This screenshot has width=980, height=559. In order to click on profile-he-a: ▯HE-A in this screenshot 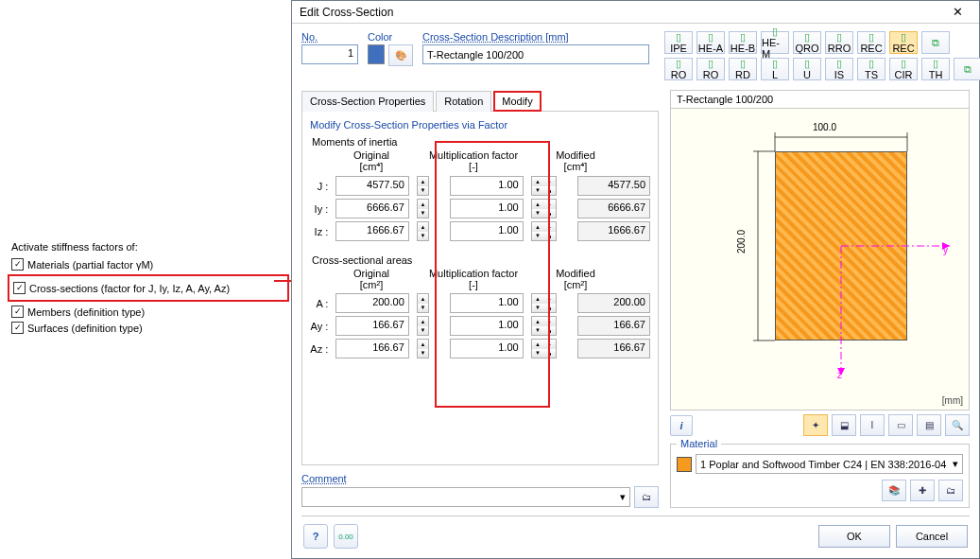, I will do `click(711, 43)`.